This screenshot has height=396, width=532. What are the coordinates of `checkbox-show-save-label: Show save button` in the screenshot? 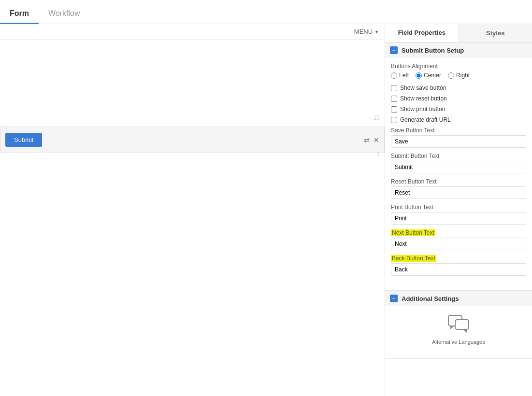 It's located at (423, 88).